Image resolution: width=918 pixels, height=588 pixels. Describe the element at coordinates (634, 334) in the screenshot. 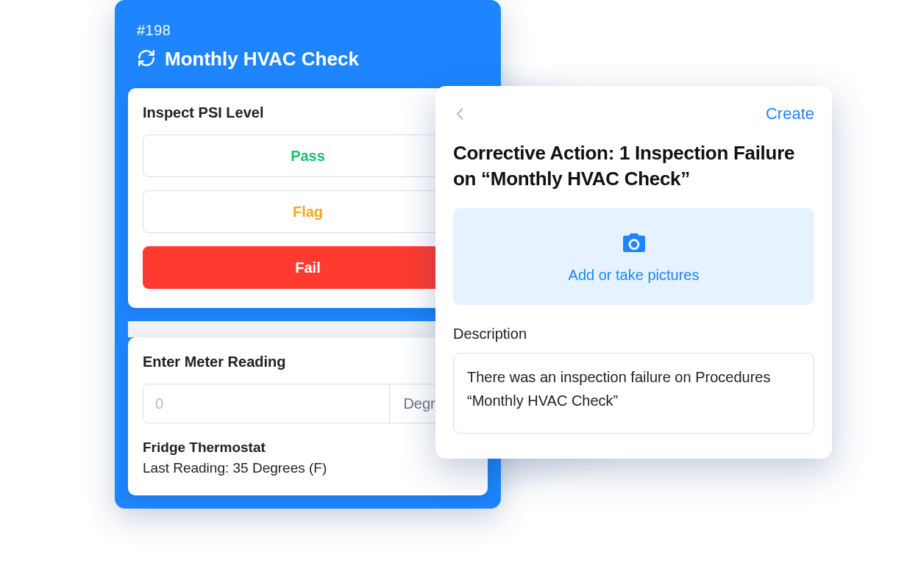

I see `description-label: Description` at that location.